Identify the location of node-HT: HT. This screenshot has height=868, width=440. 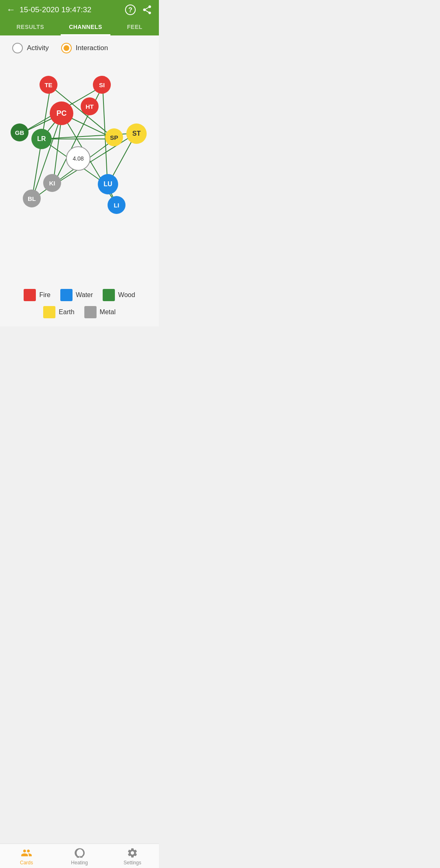
(90, 106).